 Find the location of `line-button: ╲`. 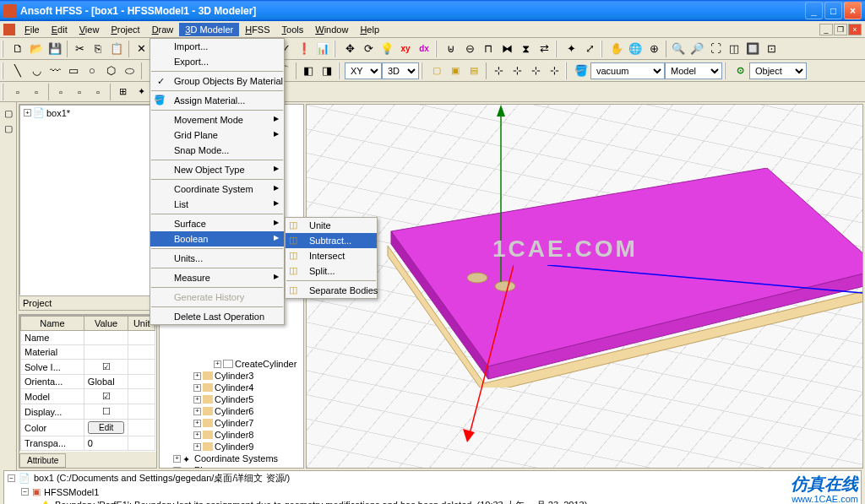

line-button: ╲ is located at coordinates (18, 71).